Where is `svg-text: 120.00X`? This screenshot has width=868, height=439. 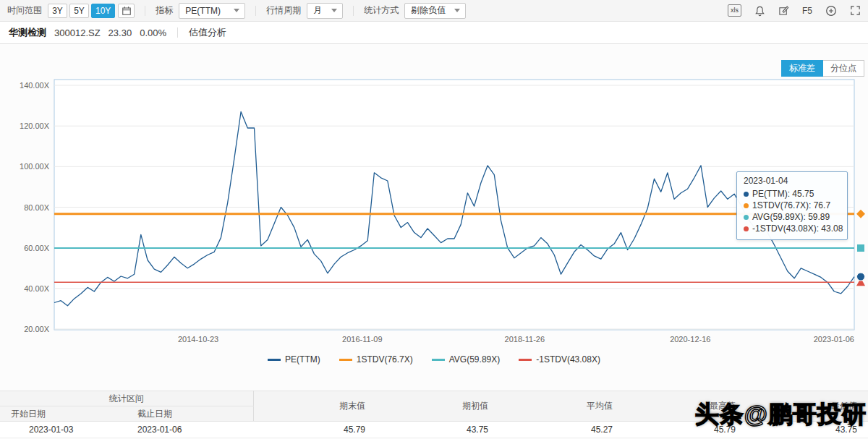 svg-text: 120.00X is located at coordinates (35, 126).